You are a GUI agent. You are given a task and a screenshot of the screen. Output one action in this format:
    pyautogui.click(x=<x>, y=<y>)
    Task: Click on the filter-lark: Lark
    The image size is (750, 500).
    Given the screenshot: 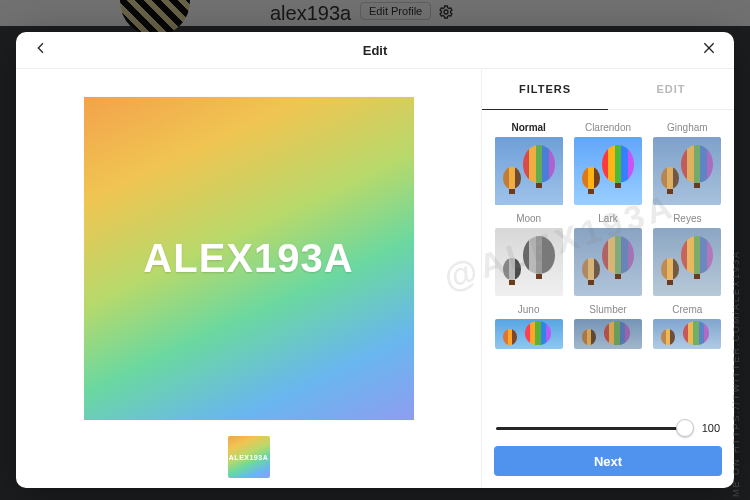 What is the action you would take?
    pyautogui.click(x=608, y=252)
    